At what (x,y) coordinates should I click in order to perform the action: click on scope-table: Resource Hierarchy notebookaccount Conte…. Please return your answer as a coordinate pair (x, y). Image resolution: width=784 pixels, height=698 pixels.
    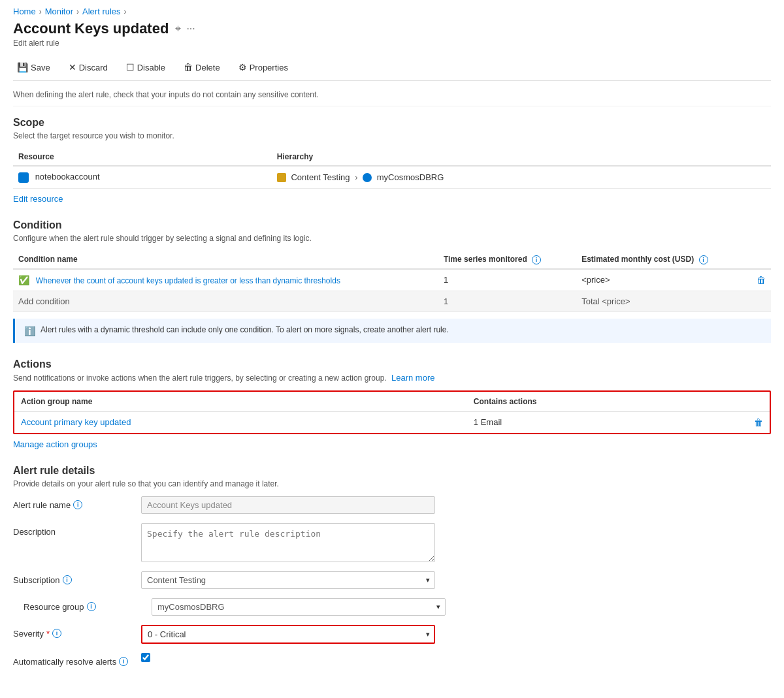
    Looking at the image, I should click on (392, 168).